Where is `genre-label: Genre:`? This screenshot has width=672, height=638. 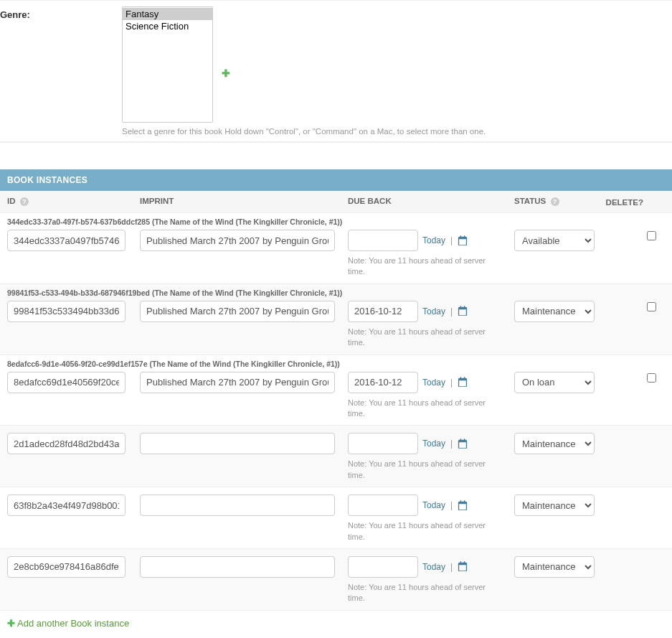
genre-label: Genre: is located at coordinates (61, 71).